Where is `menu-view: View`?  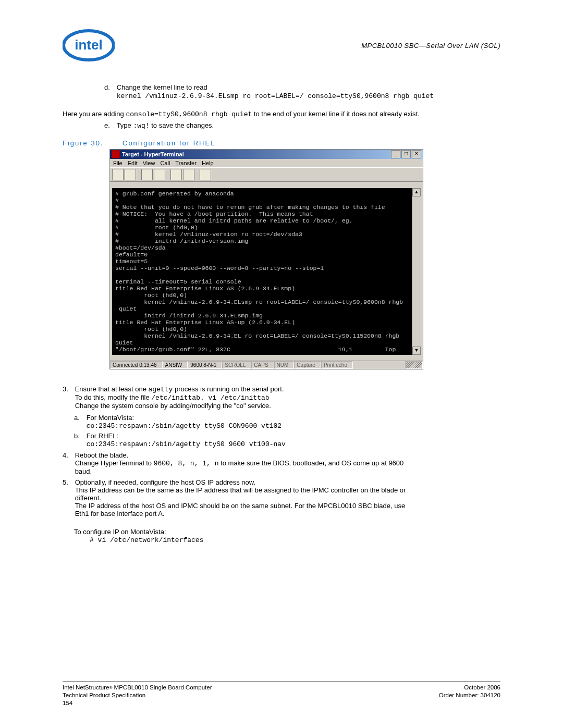 menu-view: View is located at coordinates (149, 163).